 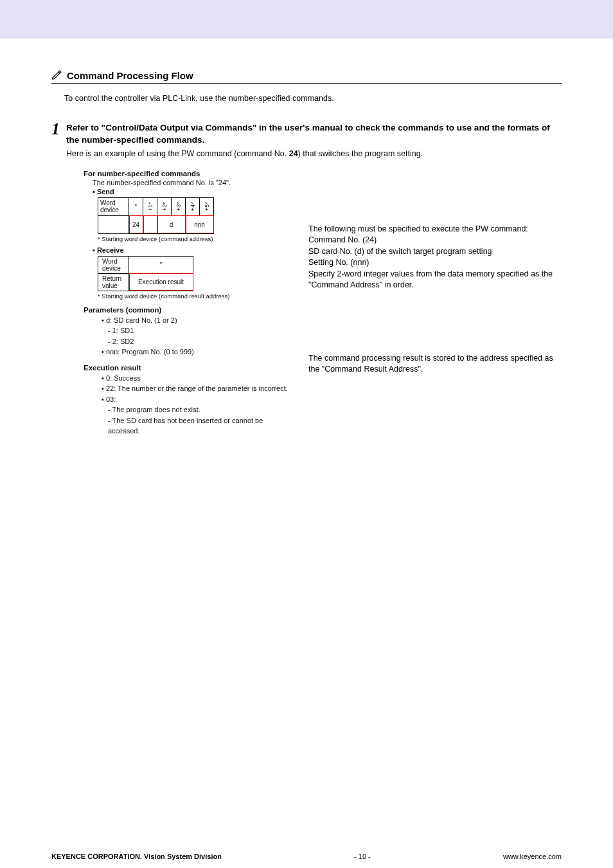 I want to click on send-col-3: +3*, so click(x=179, y=206).